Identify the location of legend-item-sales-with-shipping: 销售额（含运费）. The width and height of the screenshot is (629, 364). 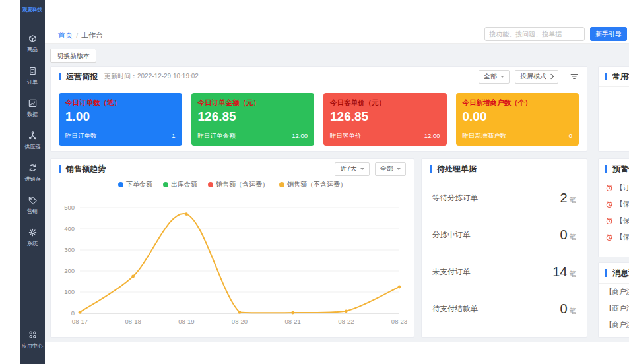
(238, 185).